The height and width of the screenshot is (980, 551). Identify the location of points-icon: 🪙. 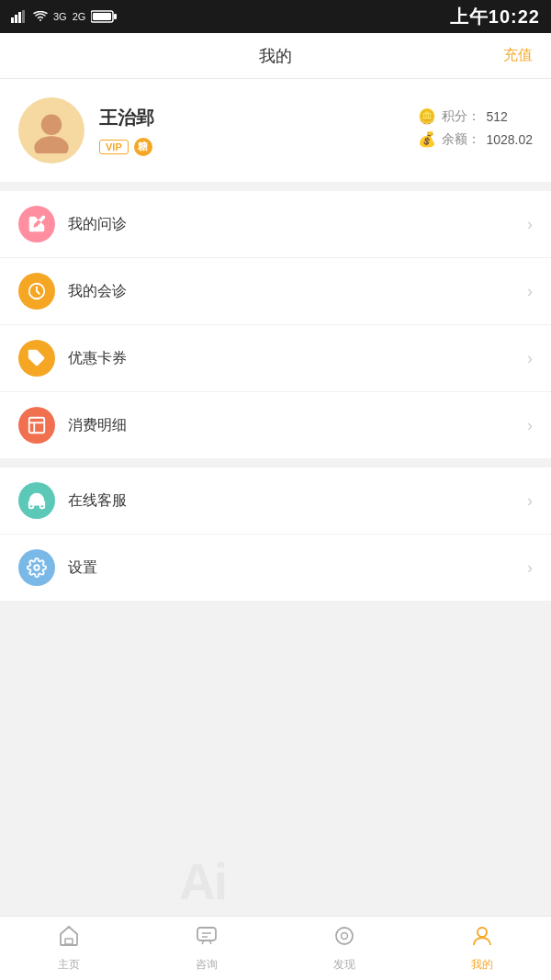
(427, 116).